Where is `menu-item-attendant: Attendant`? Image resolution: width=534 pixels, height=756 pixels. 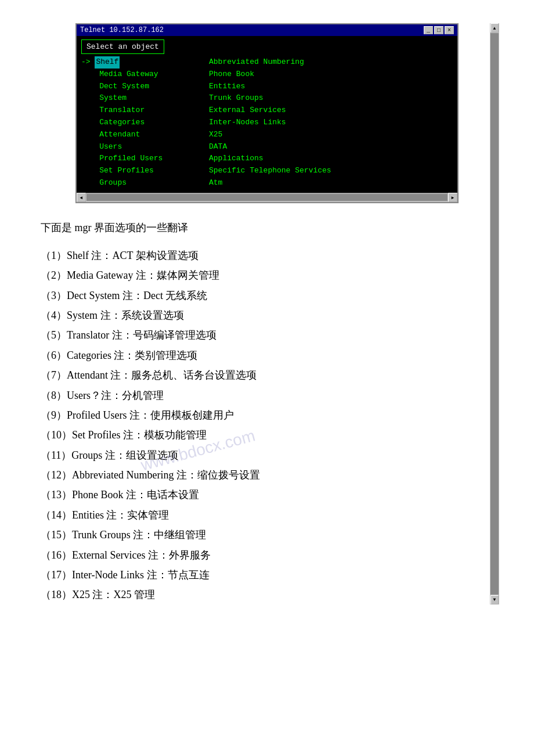 menu-item-attendant: Attendant is located at coordinates (145, 135).